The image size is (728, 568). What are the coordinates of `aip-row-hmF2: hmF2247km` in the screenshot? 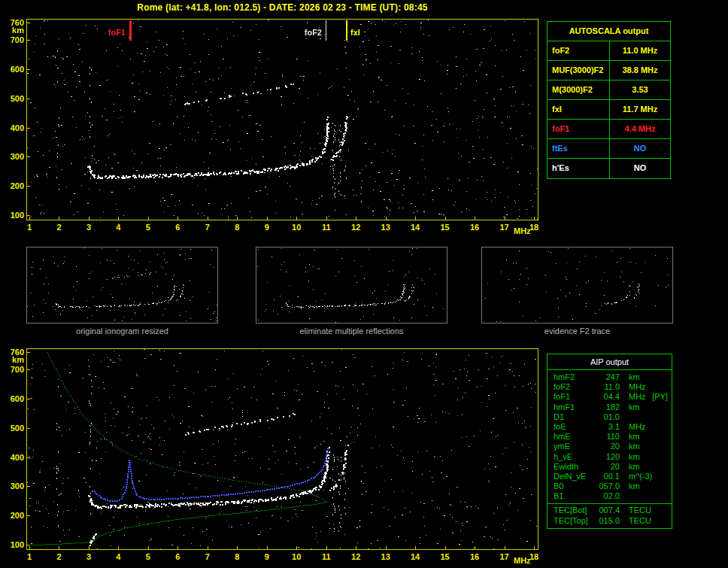 It's located at (609, 378).